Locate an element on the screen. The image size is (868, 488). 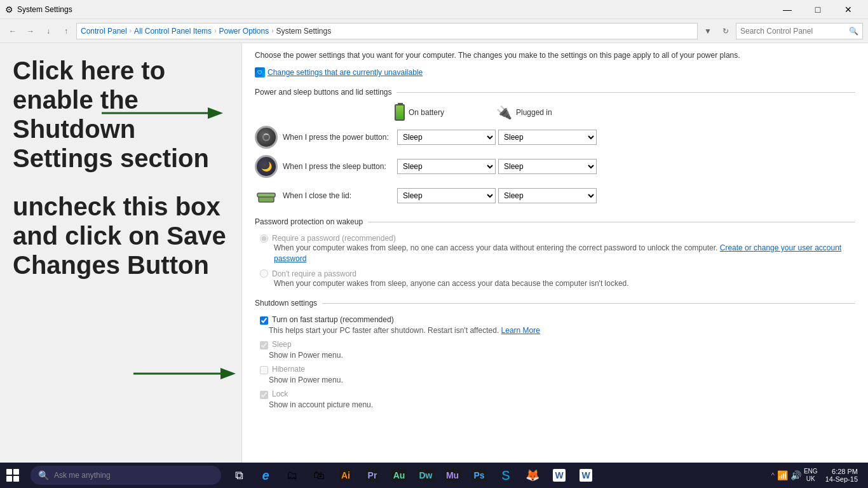
no-password-radio is located at coordinates (264, 273).